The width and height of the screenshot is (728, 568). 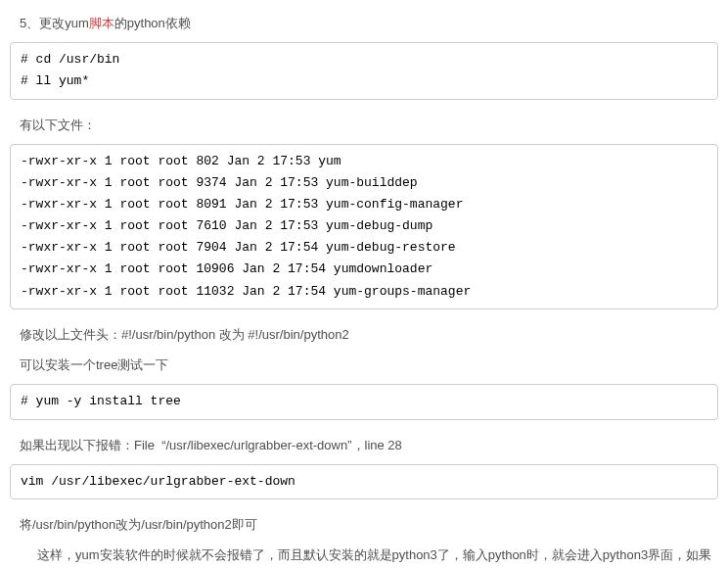 What do you see at coordinates (102, 24) in the screenshot?
I see `heading-highlight: 脚本` at bounding box center [102, 24].